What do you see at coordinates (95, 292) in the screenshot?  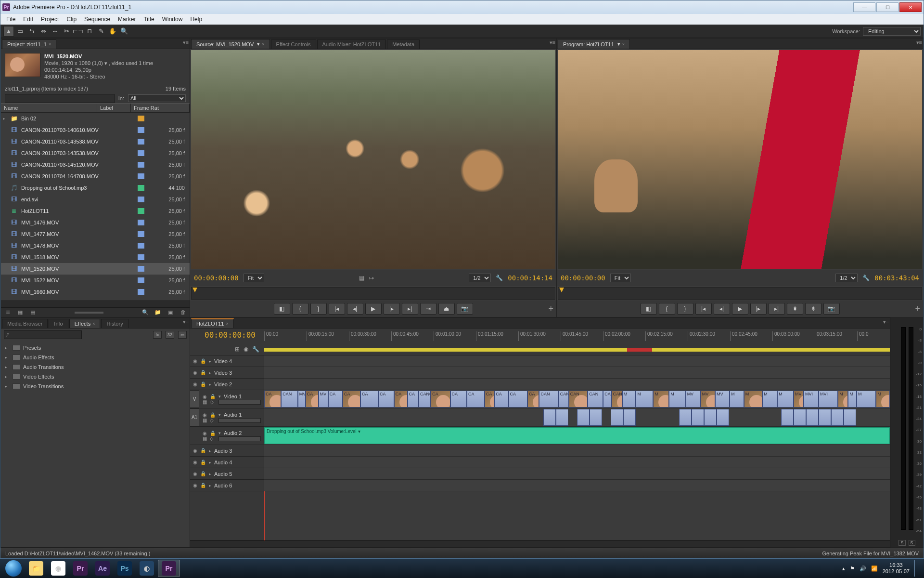 I see `project-item: 🎞 MVI_1660.MOV 25,00 f` at bounding box center [95, 292].